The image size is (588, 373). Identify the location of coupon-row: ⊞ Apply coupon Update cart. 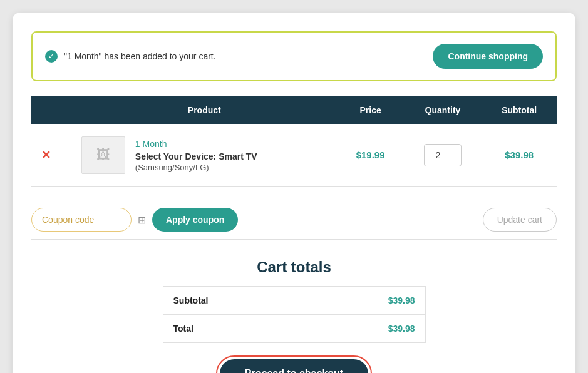
(294, 220).